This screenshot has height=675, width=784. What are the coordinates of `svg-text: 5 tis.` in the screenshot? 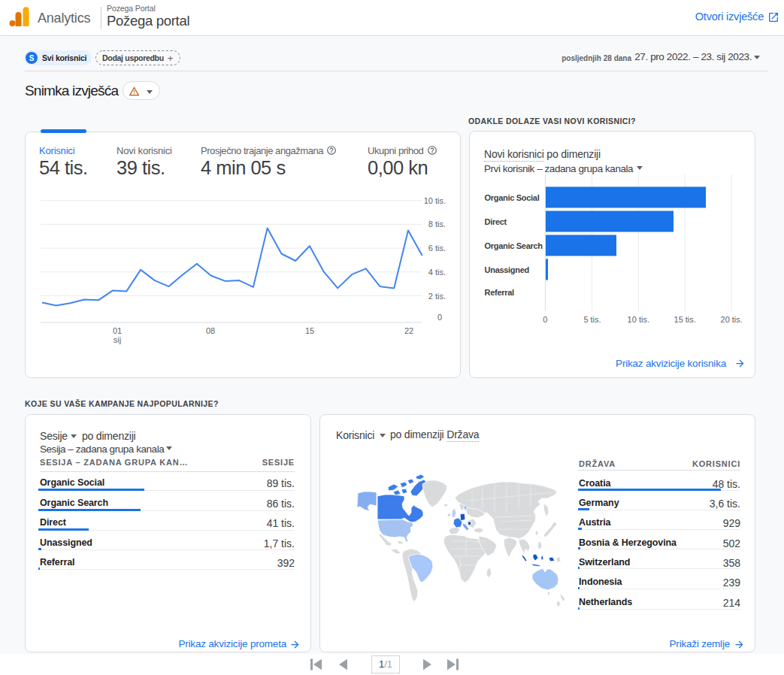 It's located at (592, 319).